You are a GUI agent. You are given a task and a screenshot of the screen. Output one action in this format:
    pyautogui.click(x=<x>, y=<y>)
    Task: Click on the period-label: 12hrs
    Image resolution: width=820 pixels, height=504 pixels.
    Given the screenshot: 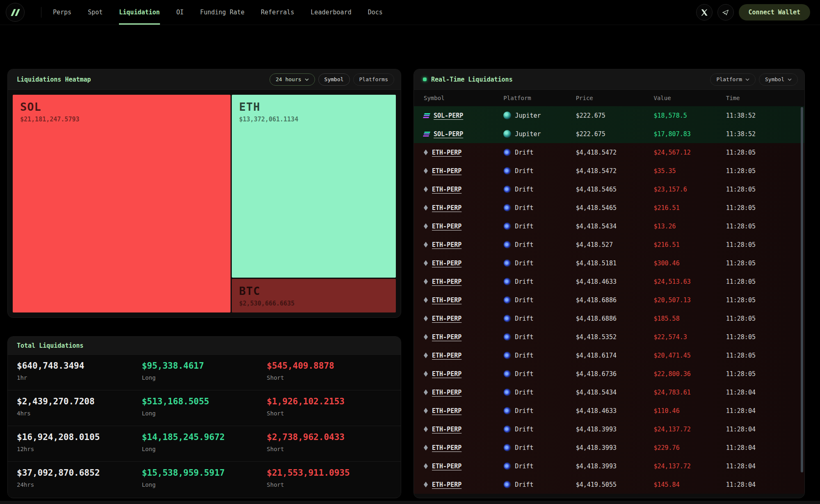 What is the action you would take?
    pyautogui.click(x=80, y=449)
    